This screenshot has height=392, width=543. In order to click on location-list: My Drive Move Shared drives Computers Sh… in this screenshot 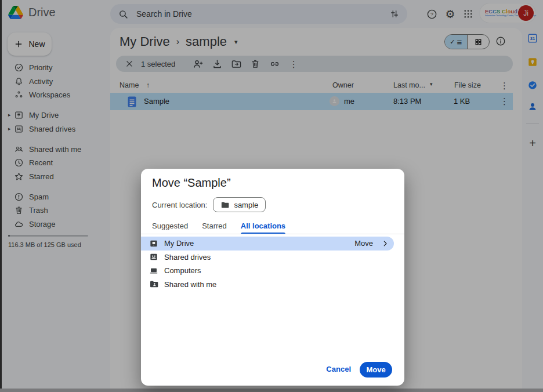, I will do `click(273, 264)`.